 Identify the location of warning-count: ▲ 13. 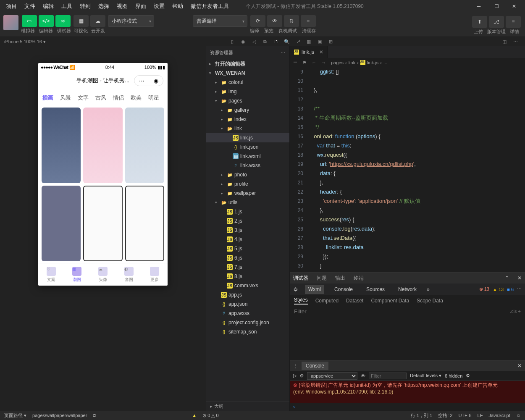
(498, 289).